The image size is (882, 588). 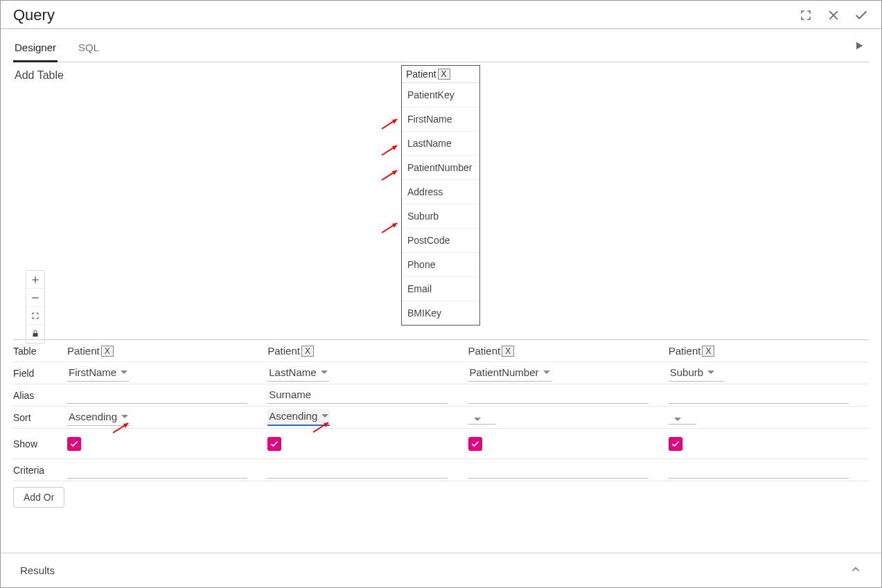 I want to click on row-label-alias: Alias, so click(x=40, y=395).